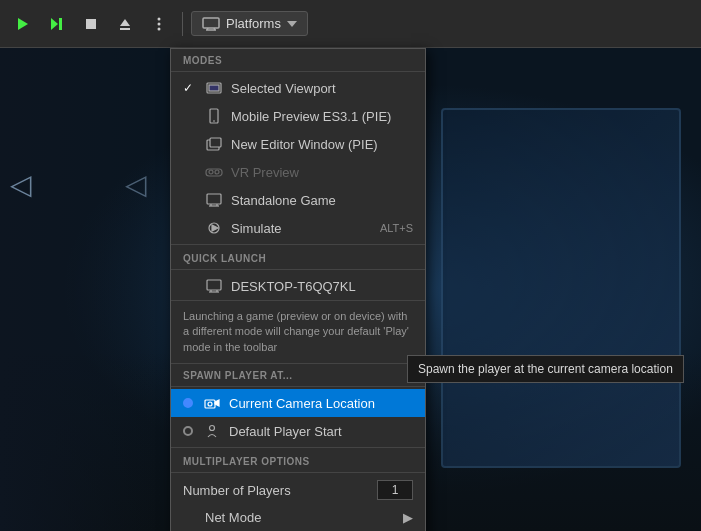  Describe the element at coordinates (212, 403) in the screenshot. I see `camera-icon` at that location.